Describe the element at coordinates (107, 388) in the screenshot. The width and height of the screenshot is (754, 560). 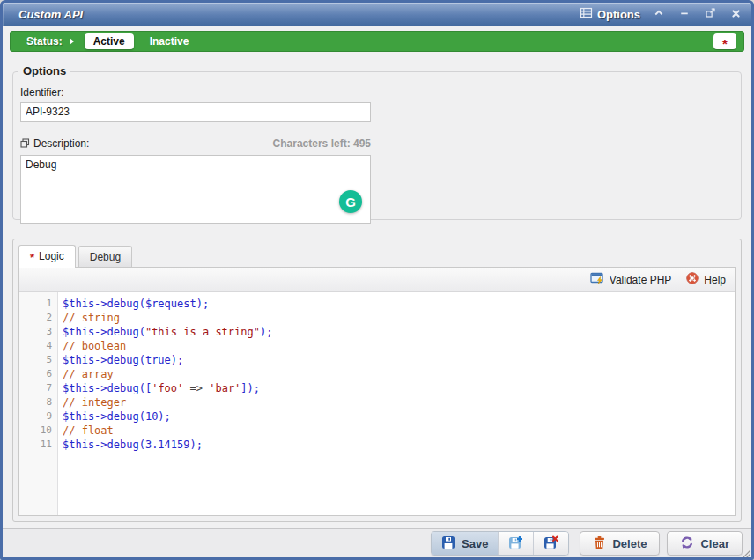
I see `code-token-code: $this->debug([` at that location.